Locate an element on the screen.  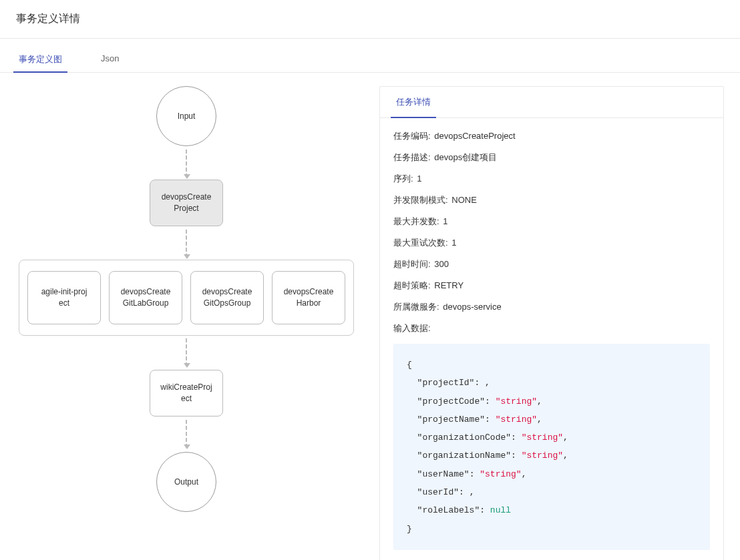
field-timeout: 超时时间: 300 is located at coordinates (552, 264).